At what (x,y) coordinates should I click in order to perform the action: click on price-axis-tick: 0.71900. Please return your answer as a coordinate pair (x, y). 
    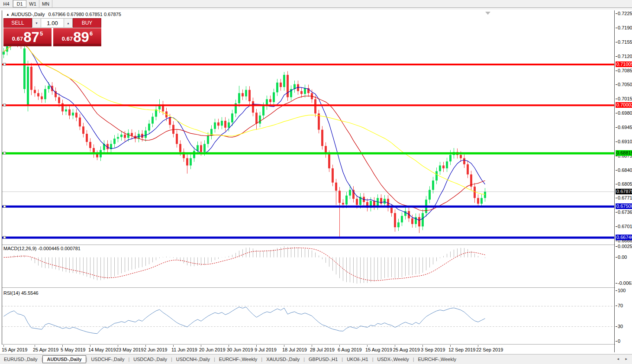
    Looking at the image, I should click on (624, 28).